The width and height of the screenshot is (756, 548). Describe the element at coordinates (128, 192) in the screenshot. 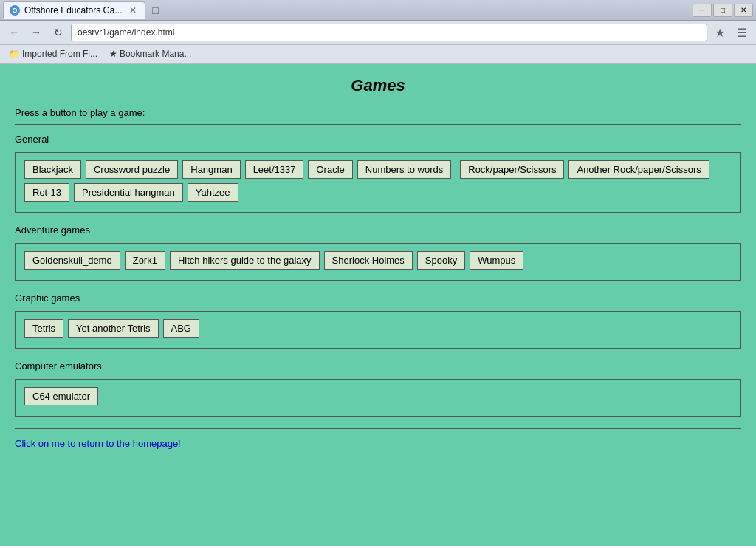

I see `game-presidential-hangman: Presidential hangman` at that location.